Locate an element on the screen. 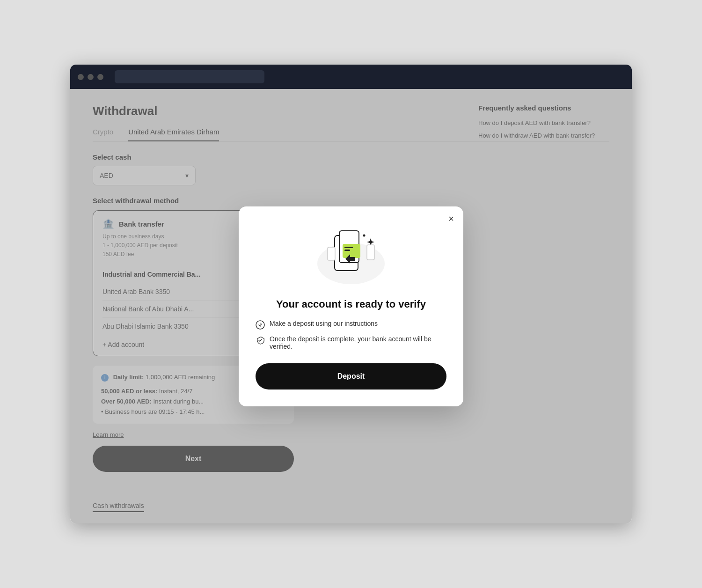  modal-close-button: × is located at coordinates (451, 219).